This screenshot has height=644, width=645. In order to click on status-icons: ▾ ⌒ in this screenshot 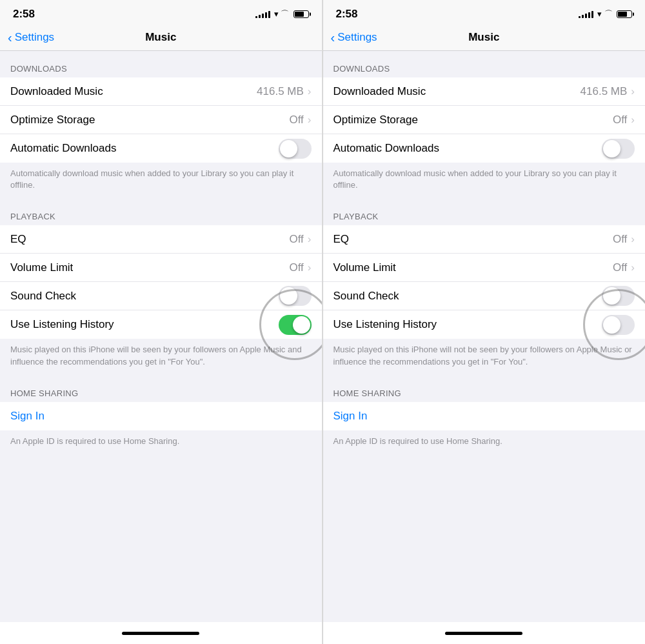, I will do `click(605, 14)`.